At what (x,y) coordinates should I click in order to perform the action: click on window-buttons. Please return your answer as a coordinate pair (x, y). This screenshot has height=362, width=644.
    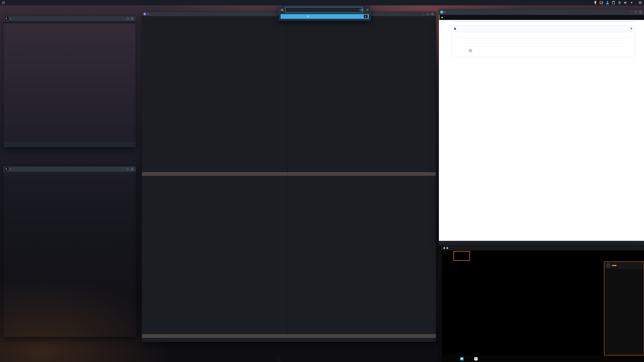
    Looking at the image, I should click on (445, 248).